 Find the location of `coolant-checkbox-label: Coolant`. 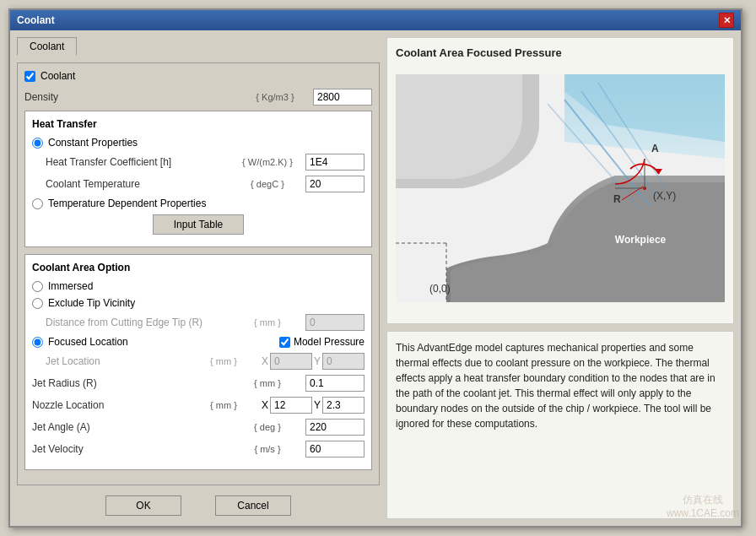

coolant-checkbox-label: Coolant is located at coordinates (57, 76).